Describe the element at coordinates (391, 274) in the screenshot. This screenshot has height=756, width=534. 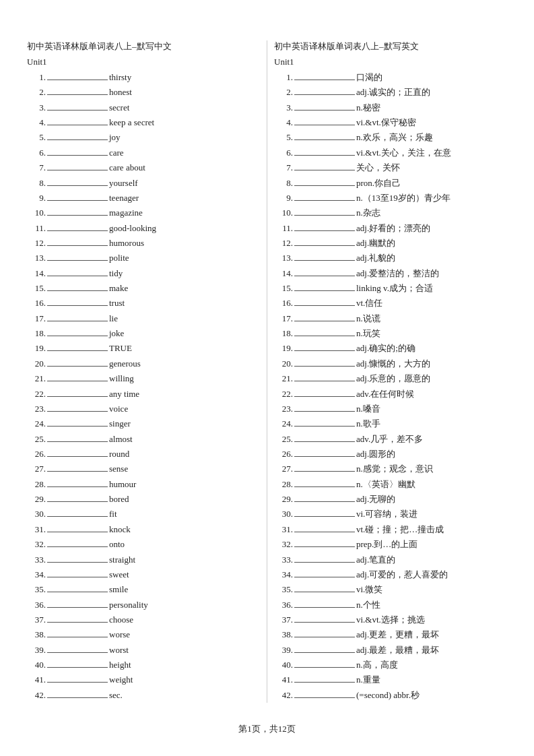
I see `right-vocab-item: 14. adj.爱整洁的，整洁的` at that location.